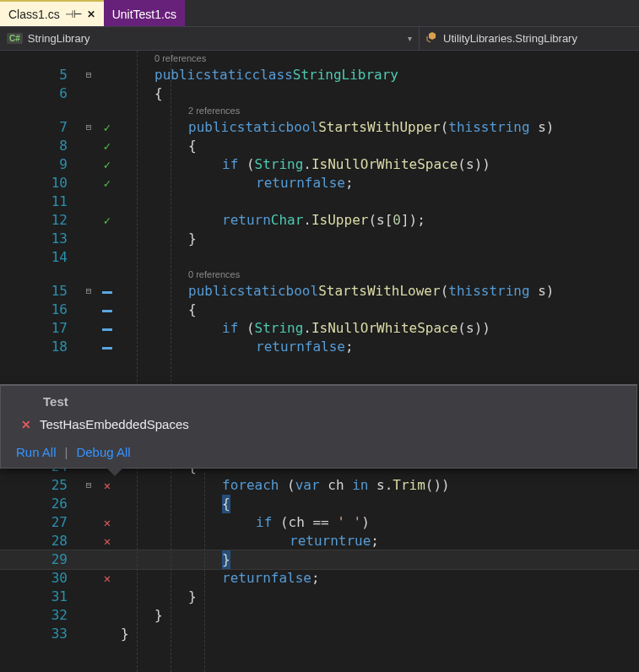 This screenshot has height=672, width=639. I want to click on tab-label: UnitTest1.cs, so click(144, 14).